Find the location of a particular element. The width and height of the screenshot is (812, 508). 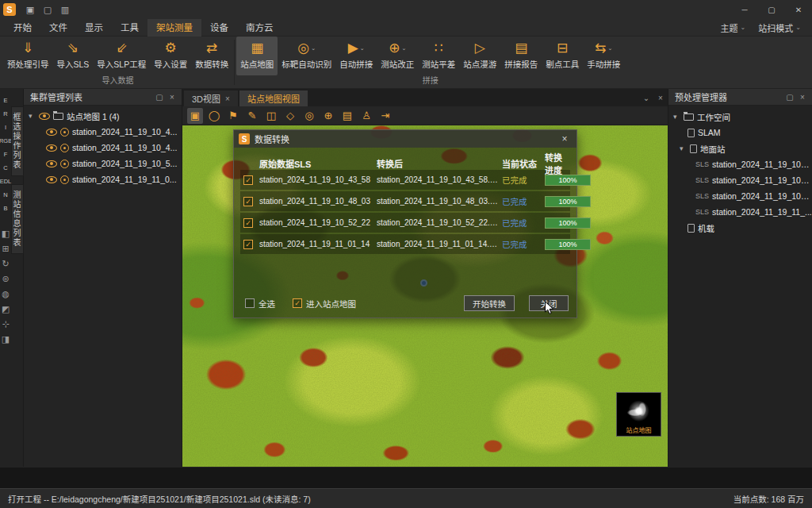

tree-node-slam: SLAM is located at coordinates (741, 133).